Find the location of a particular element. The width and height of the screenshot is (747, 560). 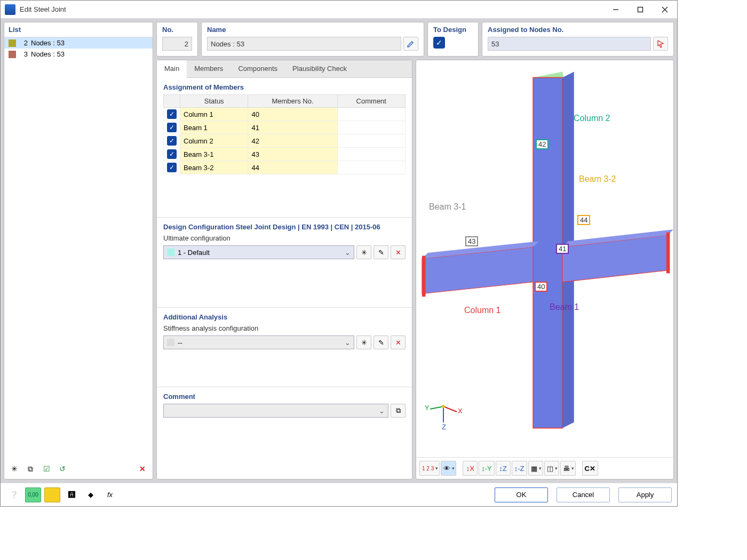

list-item: 3 Nodes : 53 is located at coordinates (78, 54).